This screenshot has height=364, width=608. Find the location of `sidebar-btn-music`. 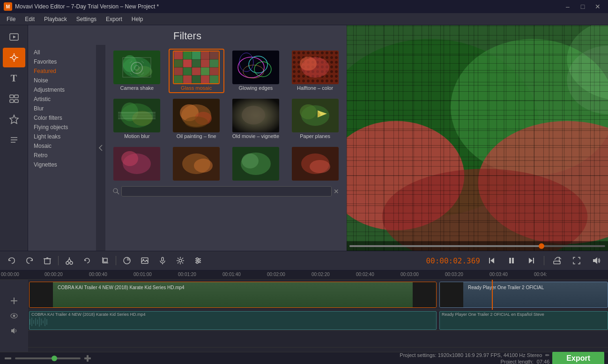

sidebar-btn-music is located at coordinates (14, 140).